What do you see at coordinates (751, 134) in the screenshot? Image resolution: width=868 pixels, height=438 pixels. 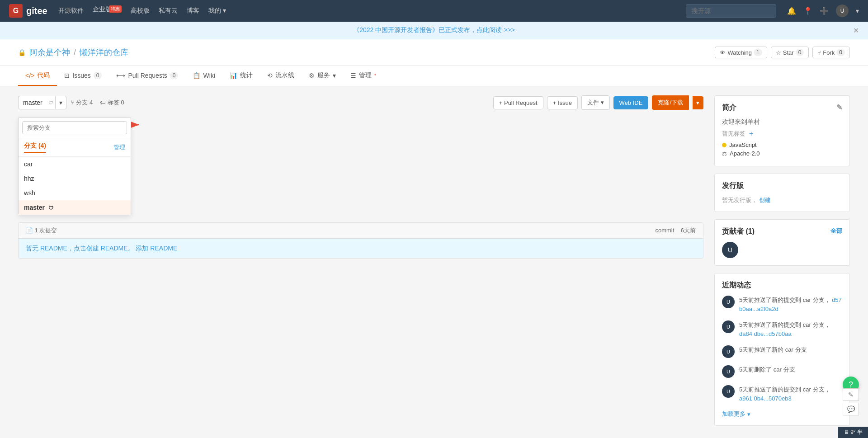 I see `add-tag-button: +` at bounding box center [751, 134].